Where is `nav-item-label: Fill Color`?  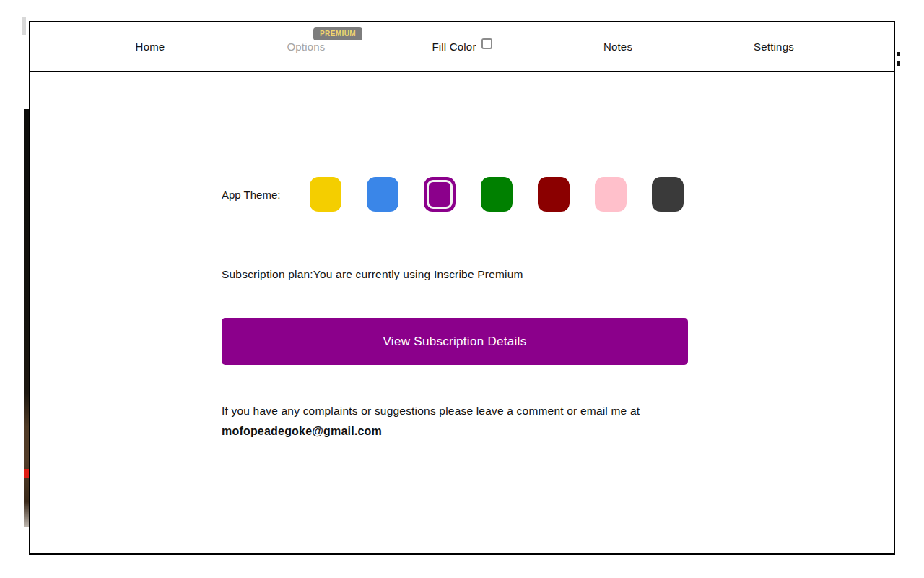
nav-item-label: Fill Color is located at coordinates (453, 46).